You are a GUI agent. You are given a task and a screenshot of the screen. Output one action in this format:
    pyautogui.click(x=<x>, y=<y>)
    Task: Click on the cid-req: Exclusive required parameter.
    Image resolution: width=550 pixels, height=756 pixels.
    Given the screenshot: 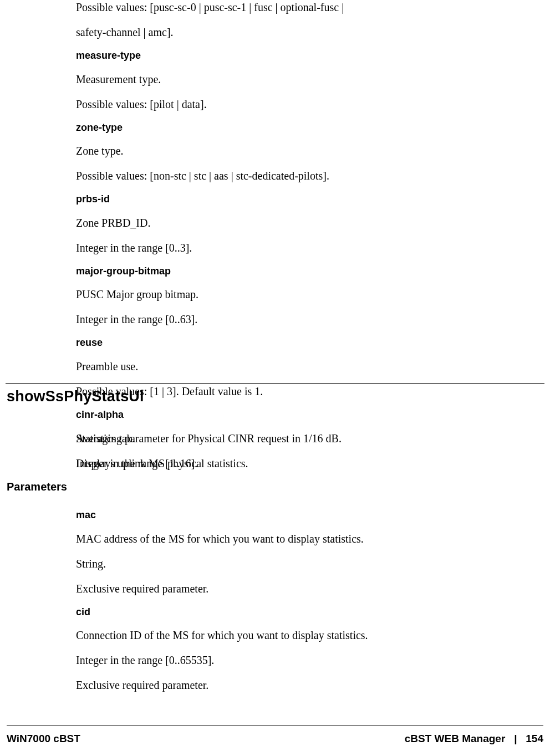 What is the action you would take?
    pyautogui.click(x=302, y=685)
    